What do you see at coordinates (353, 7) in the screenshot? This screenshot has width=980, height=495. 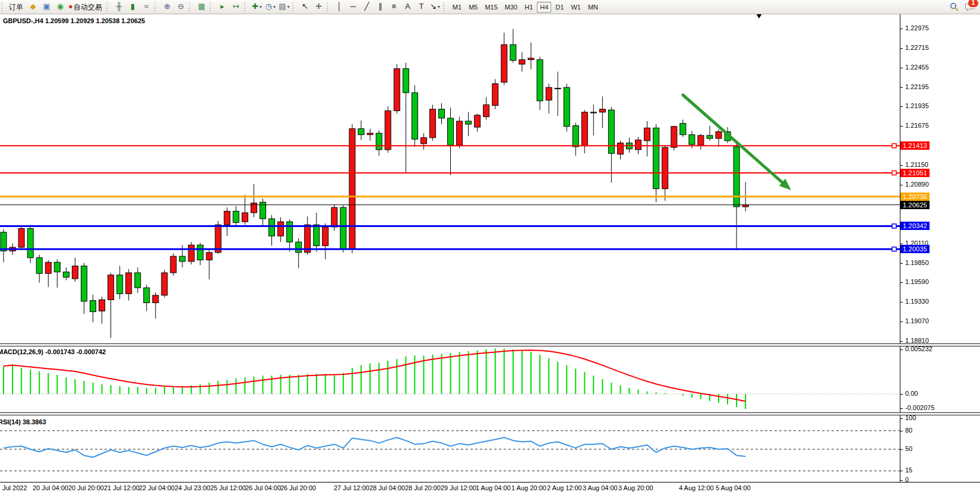 I see `horizontal-line-icon: ─` at bounding box center [353, 7].